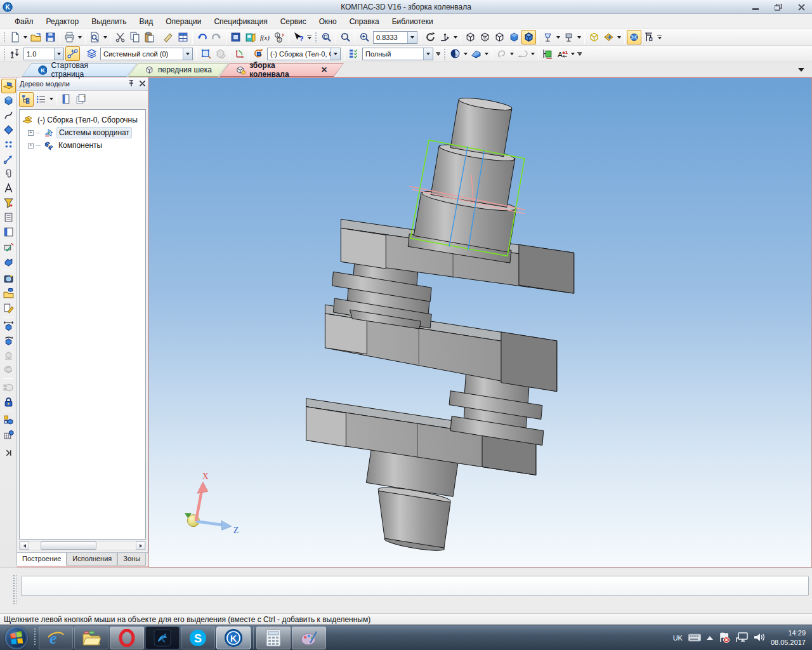  I want to click on tab-close-icon: ✕, so click(324, 70).